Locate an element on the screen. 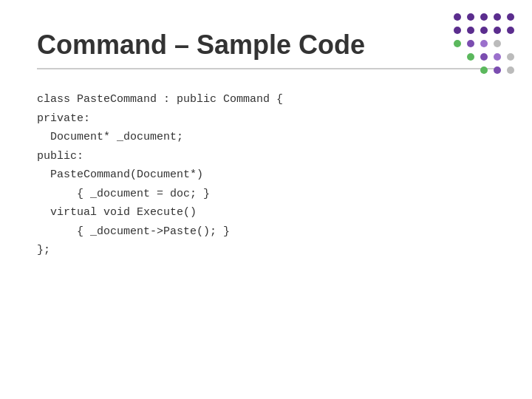 The image size is (532, 399). decoration-dots is located at coordinates (485, 45).